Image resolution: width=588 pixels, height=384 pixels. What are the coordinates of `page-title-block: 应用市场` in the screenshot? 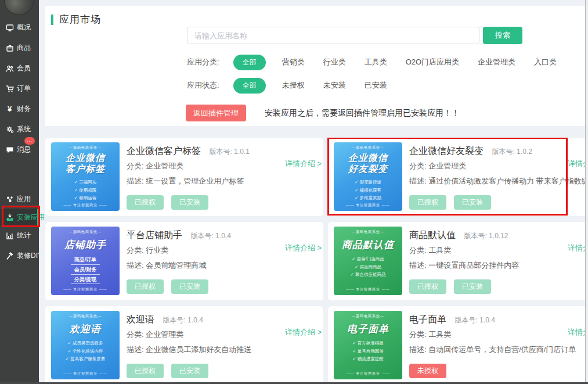 It's located at (76, 20).